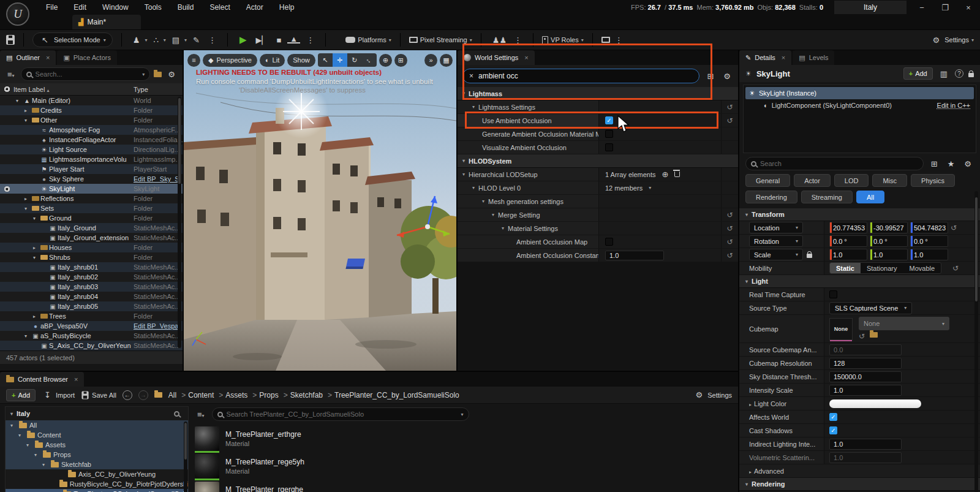 This screenshot has height=492, width=980. I want to click on row-generate-ao-mask: Generate Ambient Occlusion Material Mask, so click(598, 134).